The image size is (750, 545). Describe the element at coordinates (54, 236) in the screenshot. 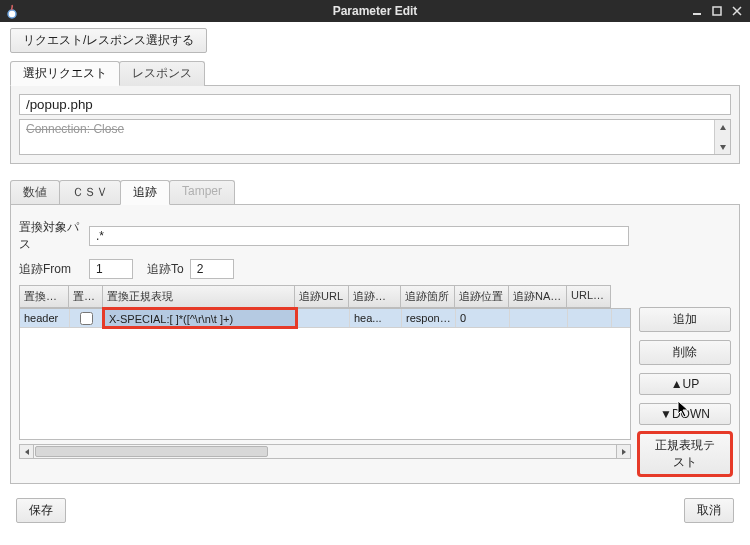

I see `replace-path-label: 置換対象パス` at that location.